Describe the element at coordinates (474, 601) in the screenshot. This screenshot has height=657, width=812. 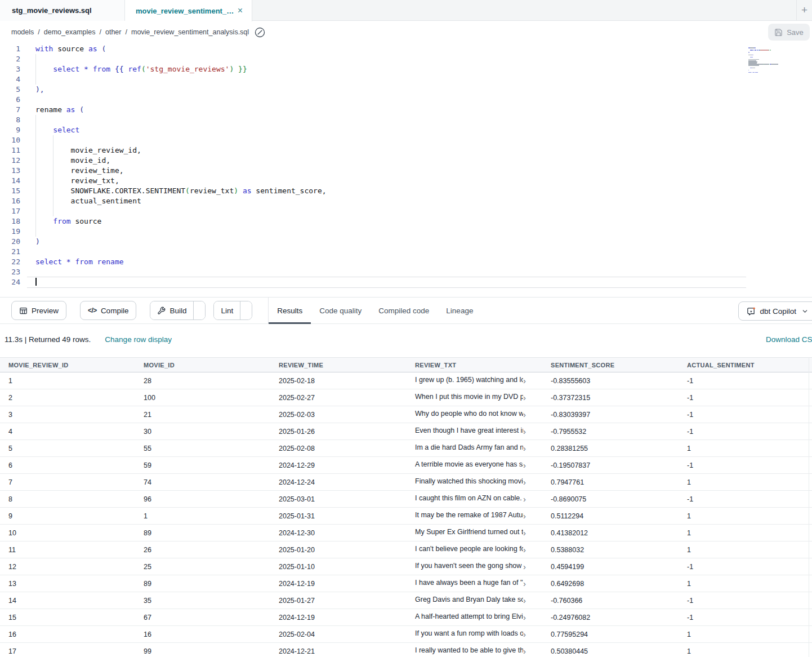
I see `table-cell: Greg Davis and Bryan Daly take some …›` at that location.